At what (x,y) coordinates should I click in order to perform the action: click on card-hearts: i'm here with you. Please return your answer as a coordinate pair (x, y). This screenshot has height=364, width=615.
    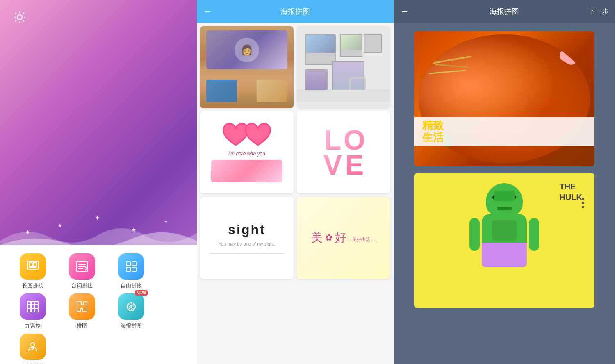
    Looking at the image, I should click on (247, 152).